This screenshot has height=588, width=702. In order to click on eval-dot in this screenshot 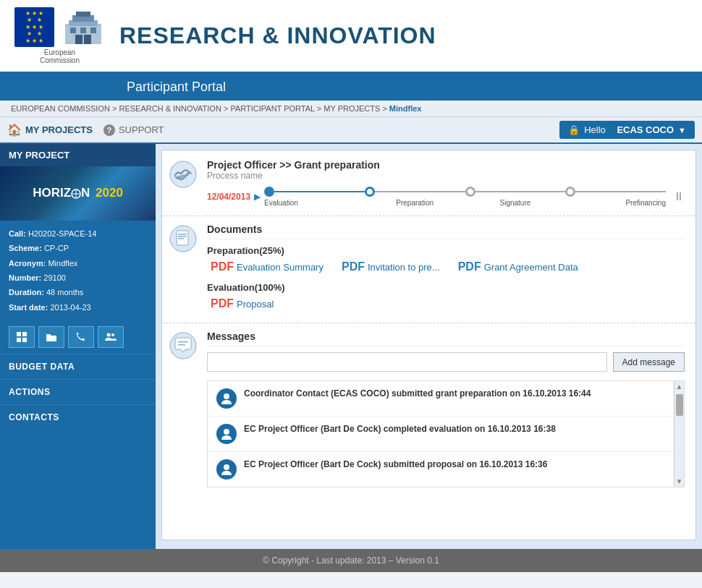, I will do `click(269, 192)`.